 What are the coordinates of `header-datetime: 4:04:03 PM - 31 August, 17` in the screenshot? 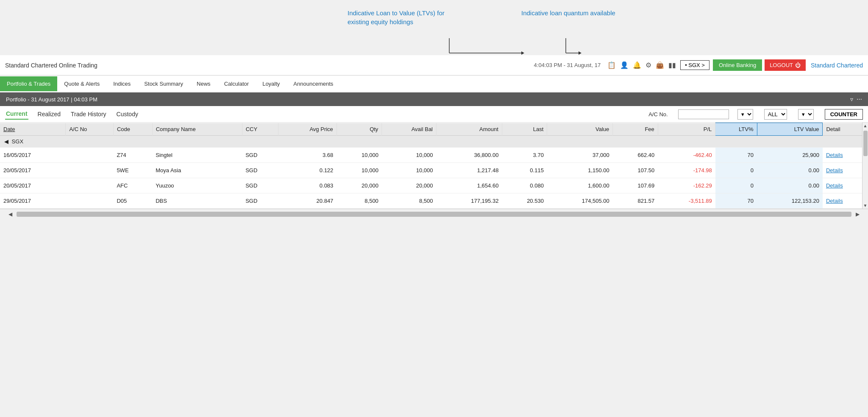 It's located at (568, 65).